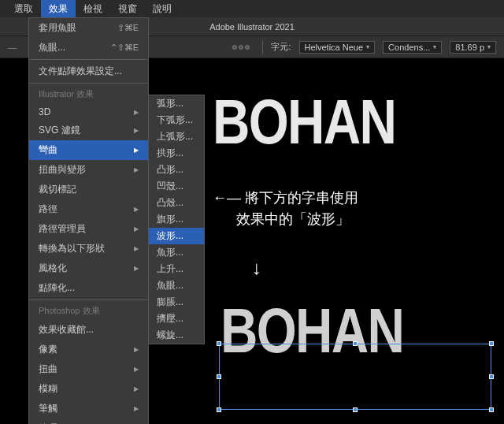  Describe the element at coordinates (88, 350) in the screenshot. I see `menu-pixelate: 像素▶` at that location.